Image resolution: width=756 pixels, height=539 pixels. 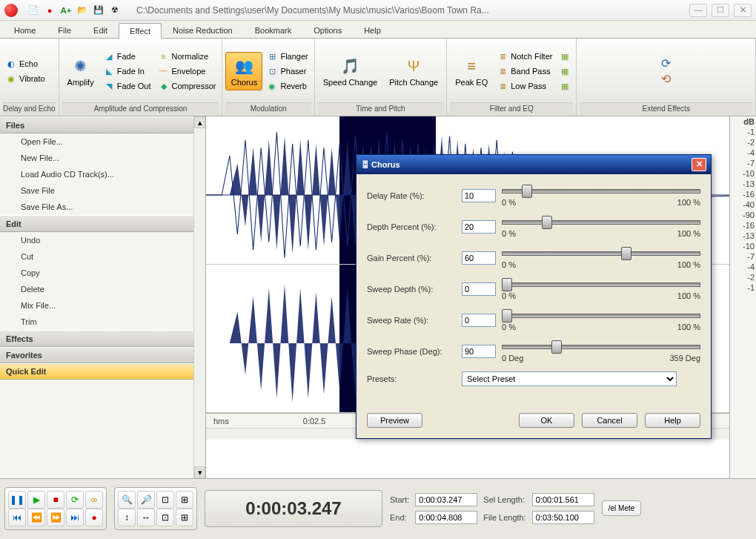 What do you see at coordinates (102, 224) in the screenshot?
I see `sidebar-edit-header: Edit⌃` at bounding box center [102, 224].